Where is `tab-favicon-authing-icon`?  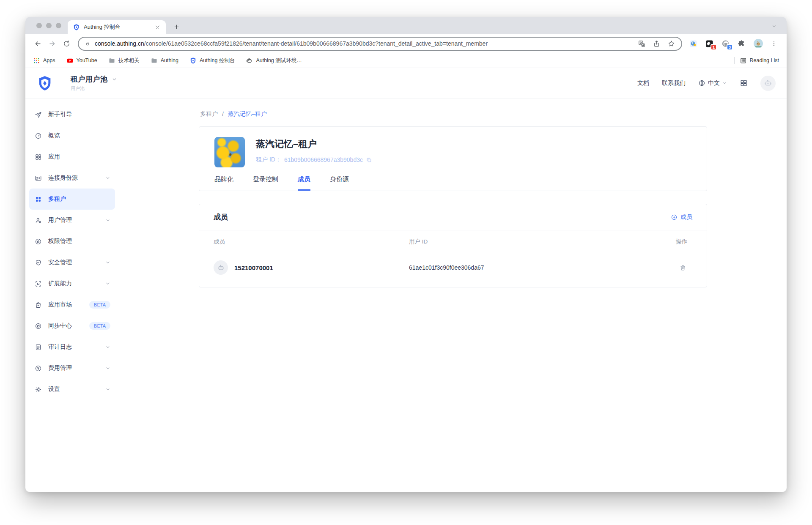
tab-favicon-authing-icon is located at coordinates (76, 27).